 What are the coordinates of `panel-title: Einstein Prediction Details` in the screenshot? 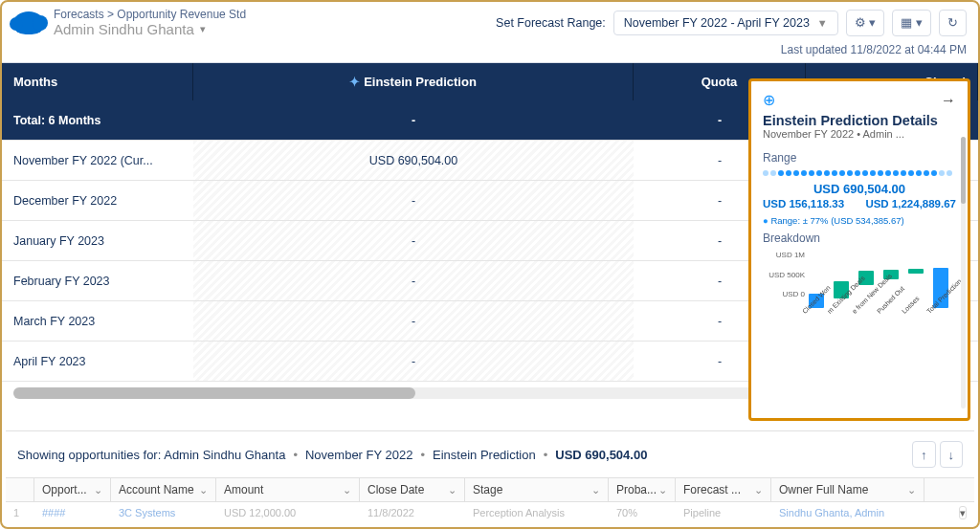 It's located at (859, 121).